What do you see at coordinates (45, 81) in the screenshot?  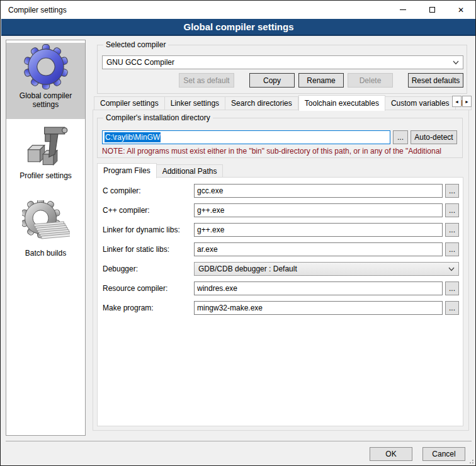 I see `sidebar-item-global-compiler-settings: Global compiler settings` at bounding box center [45, 81].